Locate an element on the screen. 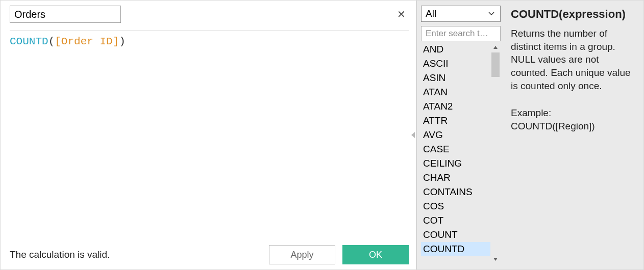  doc-signature: COUNTD(expression) is located at coordinates (574, 14).